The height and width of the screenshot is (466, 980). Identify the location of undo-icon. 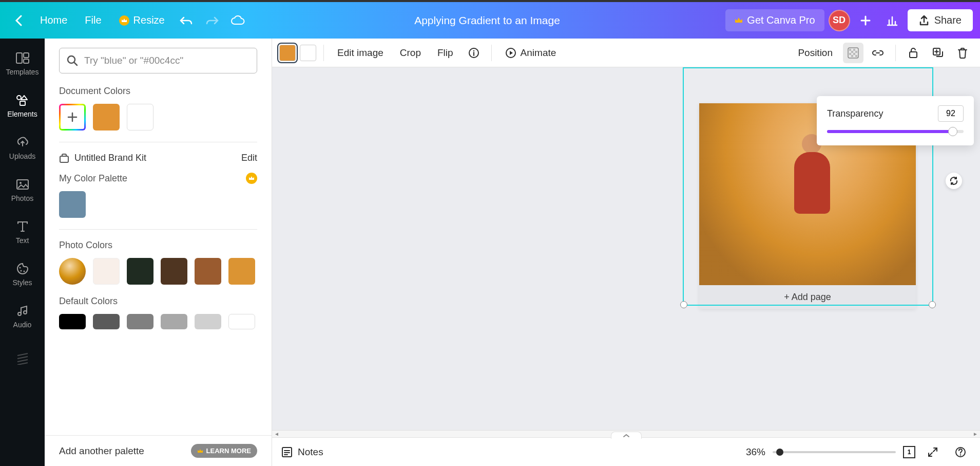
(186, 21).